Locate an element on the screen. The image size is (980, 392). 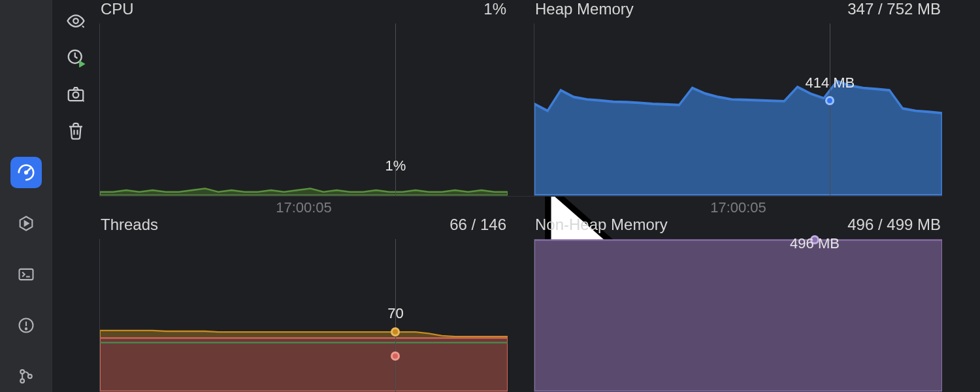
left-rail is located at coordinates (26, 196).